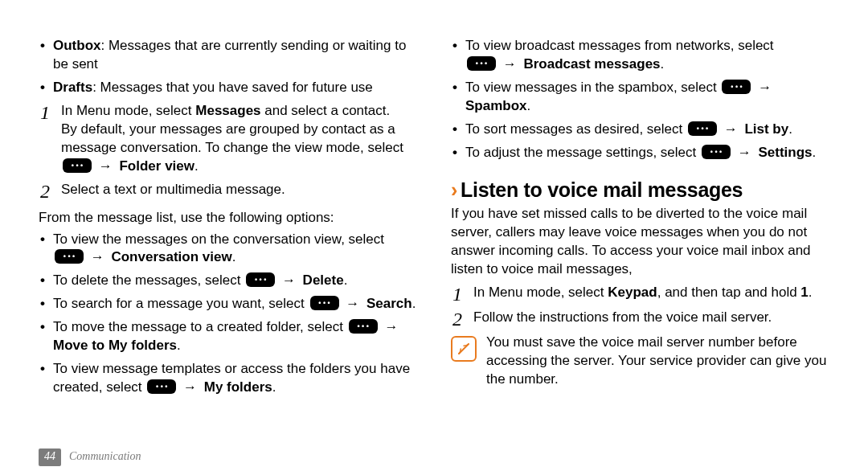 This screenshot has width=868, height=471. I want to click on spam-a: To view messages in the spambox, select, so click(593, 87).